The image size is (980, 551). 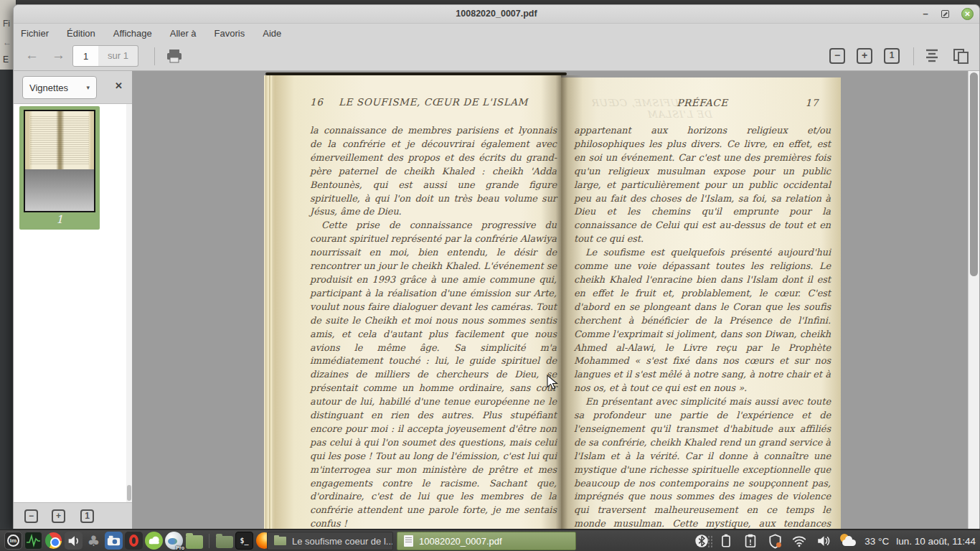 What do you see at coordinates (799, 541) in the screenshot?
I see `wifi-tray-icon` at bounding box center [799, 541].